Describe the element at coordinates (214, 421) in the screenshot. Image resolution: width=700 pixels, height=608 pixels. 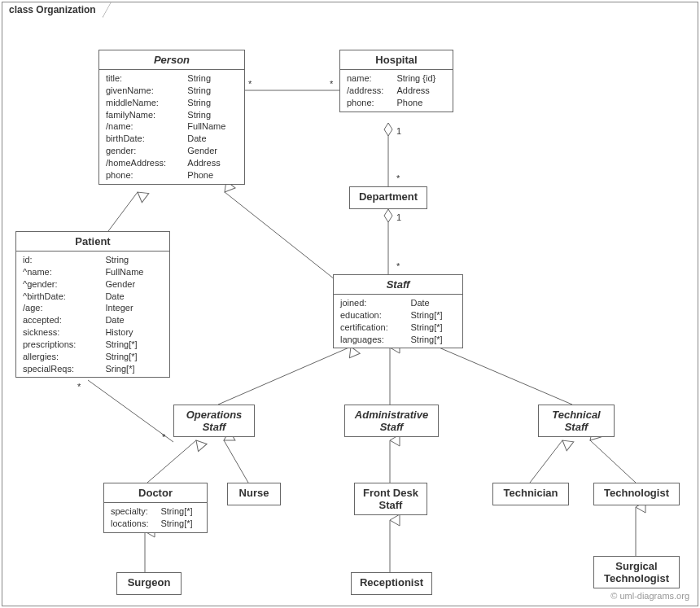
I see `class-operations-staff: OperationsStaff` at that location.